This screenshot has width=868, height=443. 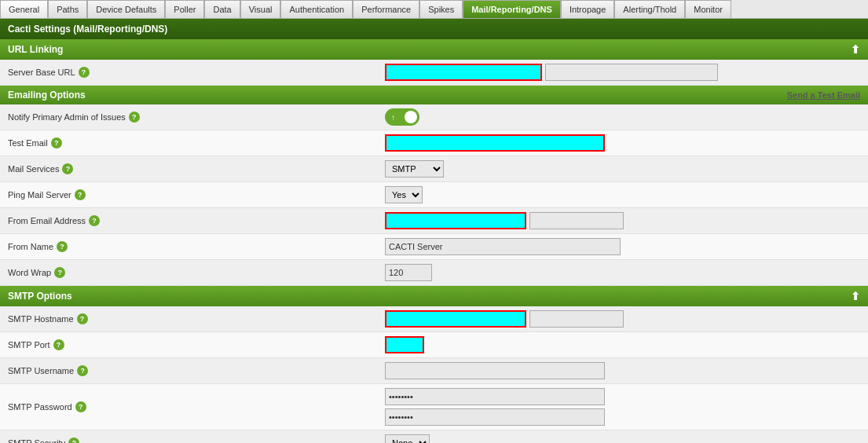 What do you see at coordinates (185, 9) in the screenshot?
I see `tab-poller: Poller` at bounding box center [185, 9].